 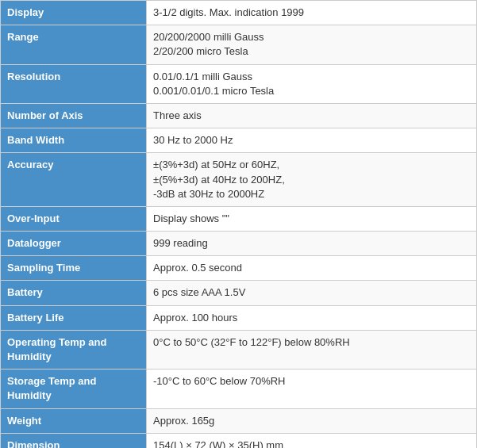 What do you see at coordinates (74, 116) in the screenshot?
I see `spec-label: Number of Axis` at bounding box center [74, 116].